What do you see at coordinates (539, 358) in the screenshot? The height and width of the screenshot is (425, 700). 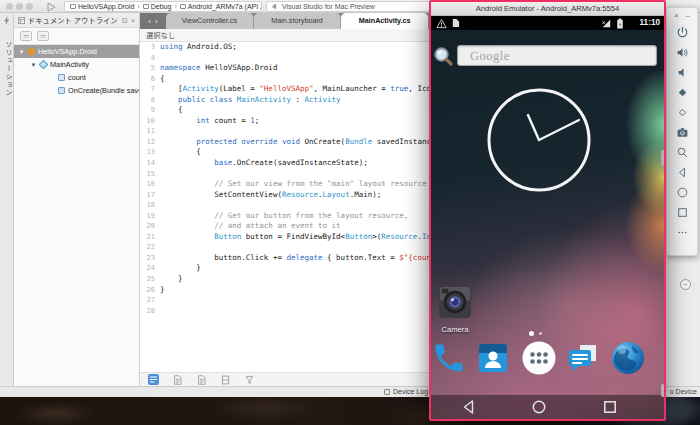 I see `dock-all-apps` at bounding box center [539, 358].